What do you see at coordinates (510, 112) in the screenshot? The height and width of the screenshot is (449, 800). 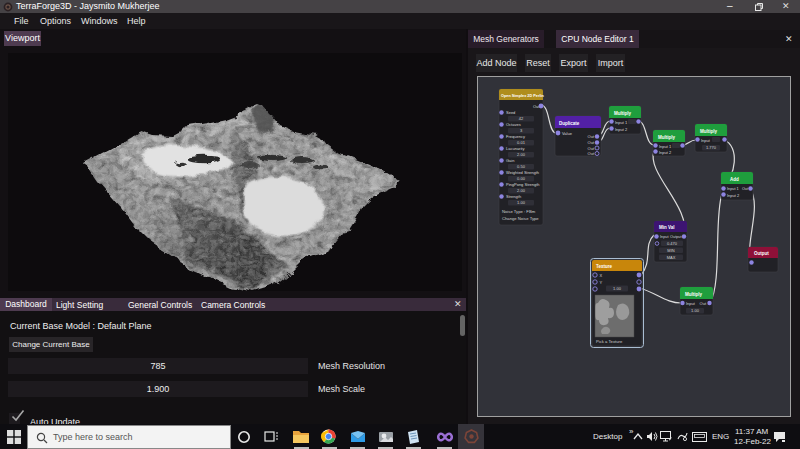 I see `svg-text: Seed` at bounding box center [510, 112].